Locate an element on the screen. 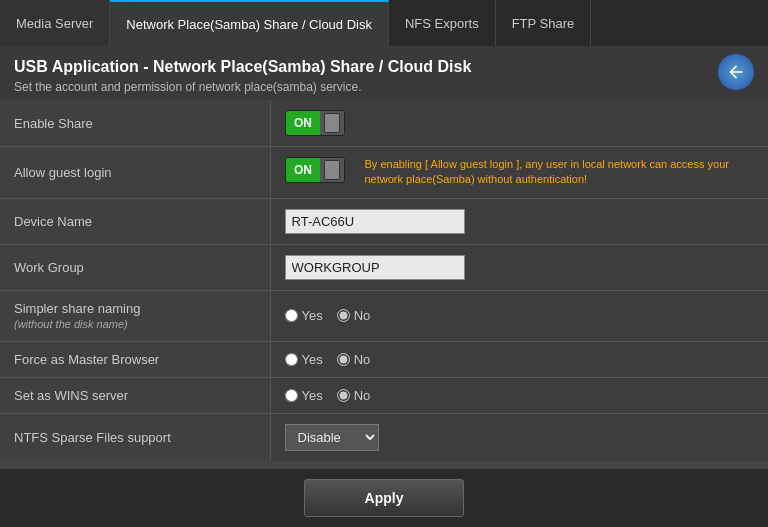 The image size is (768, 527). toggle-on-label-guest: ON is located at coordinates (304, 170).